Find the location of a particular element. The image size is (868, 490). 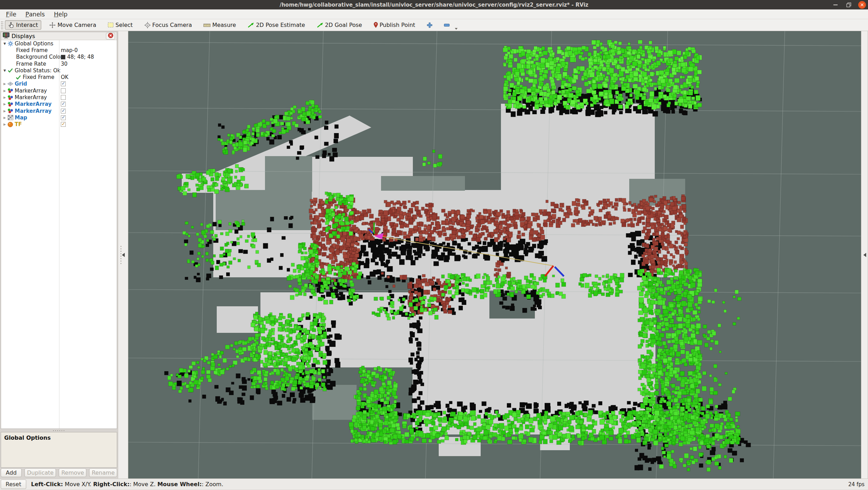

remove-button: Remove is located at coordinates (73, 473).